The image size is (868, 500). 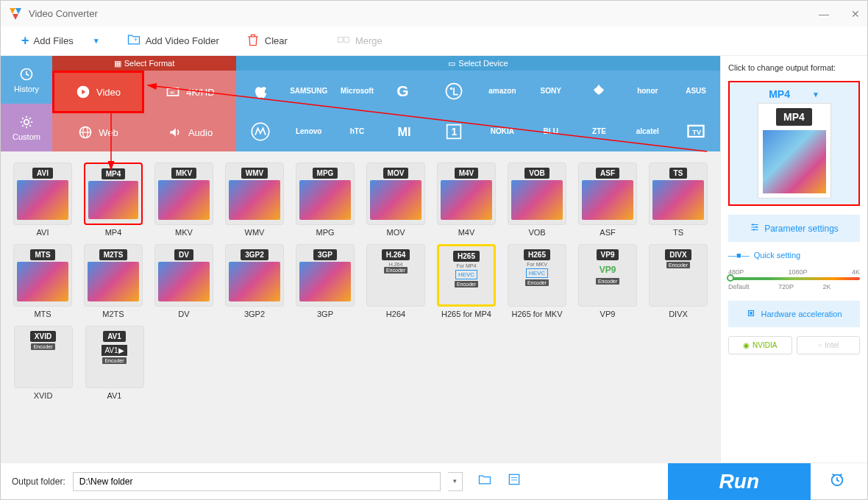 I want to click on close-button: ✕, so click(x=855, y=14).